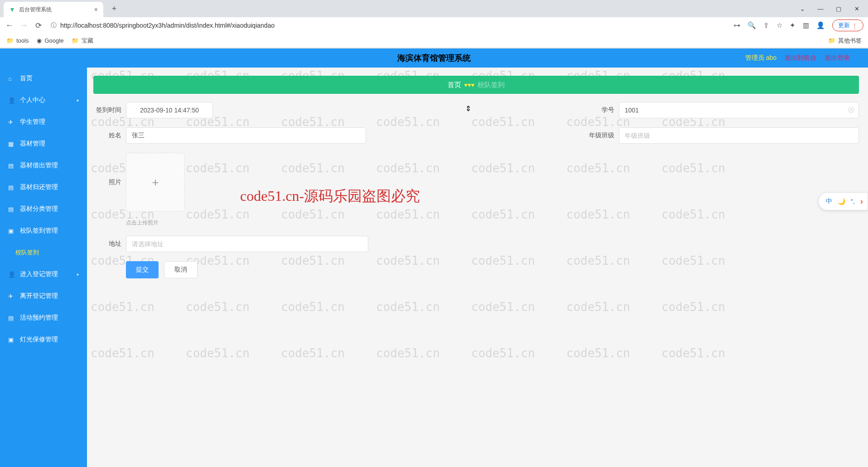 The width and height of the screenshot is (868, 467). Describe the element at coordinates (114, 9) in the screenshot. I see `new-tab-button: +` at that location.